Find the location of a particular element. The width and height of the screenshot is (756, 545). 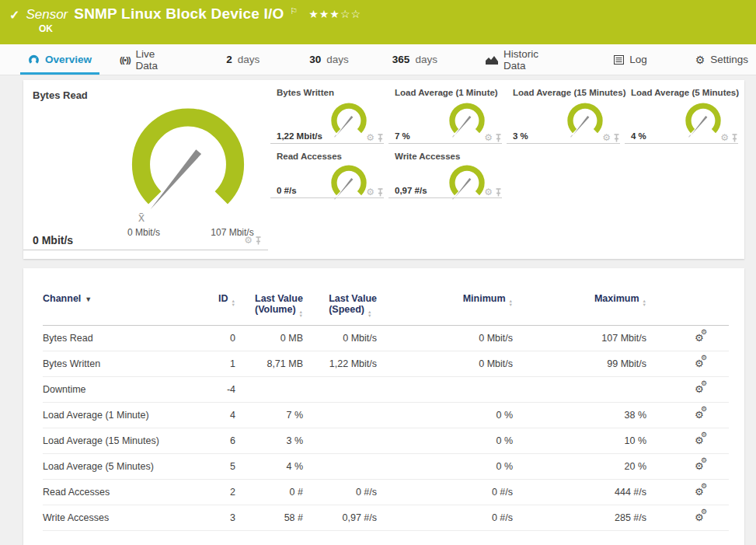

tab-bar: Overview ((•)) Live Data 2 days 30 days … is located at coordinates (378, 60).